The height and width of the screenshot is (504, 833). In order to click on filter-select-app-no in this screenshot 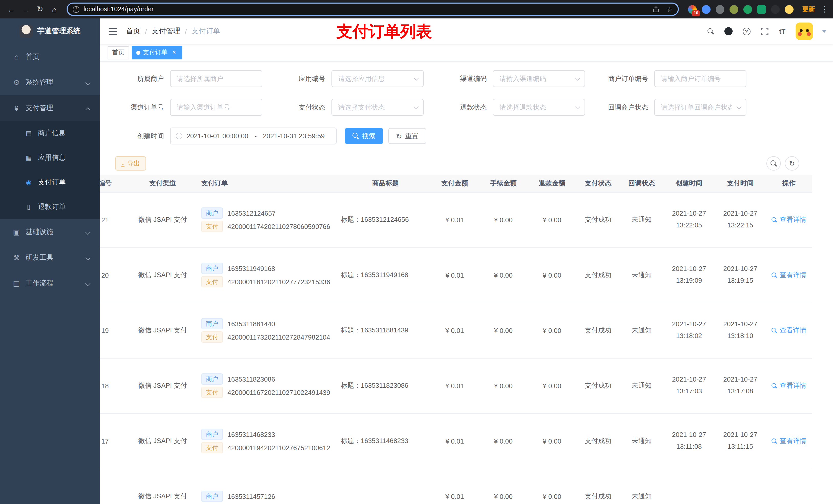, I will do `click(377, 79)`.